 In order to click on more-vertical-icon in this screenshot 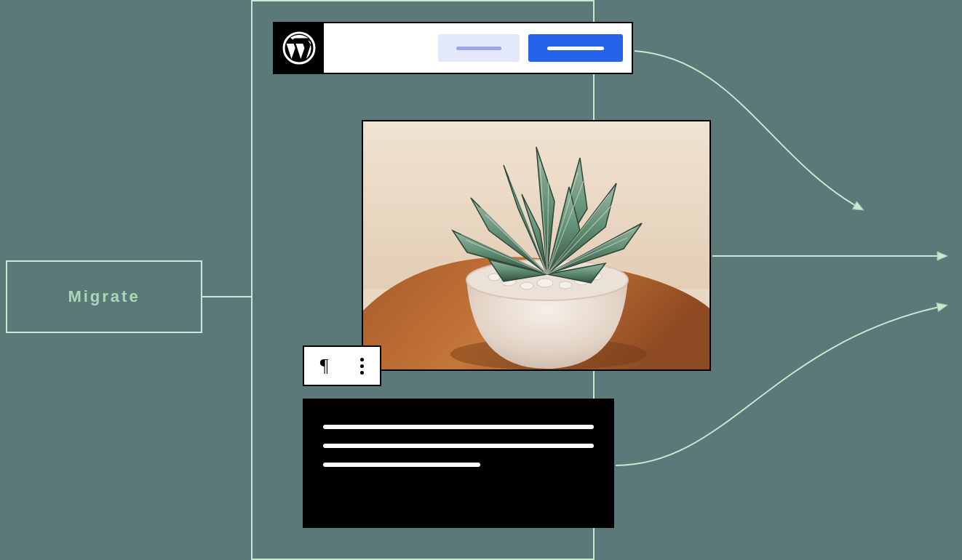, I will do `click(362, 367)`.